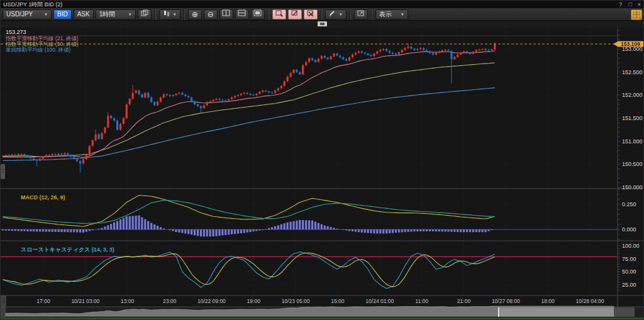  Describe the element at coordinates (258, 14) in the screenshot. I see `single-window-icon` at that location.